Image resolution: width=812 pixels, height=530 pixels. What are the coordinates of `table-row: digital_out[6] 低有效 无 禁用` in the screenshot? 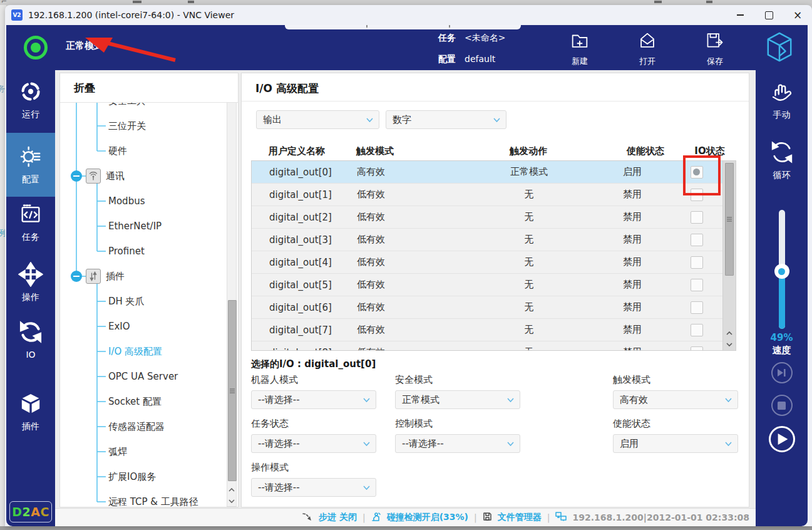 It's located at (487, 308).